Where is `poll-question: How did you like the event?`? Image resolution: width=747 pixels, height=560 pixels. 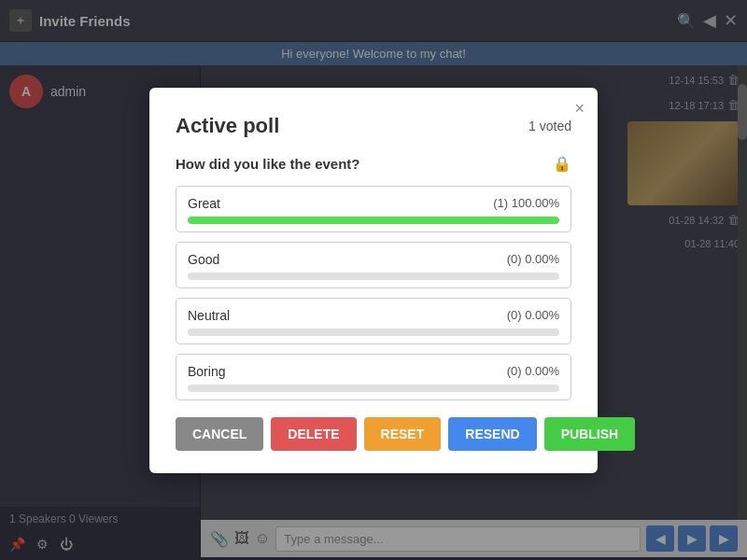 poll-question: How did you like the event? is located at coordinates (268, 164).